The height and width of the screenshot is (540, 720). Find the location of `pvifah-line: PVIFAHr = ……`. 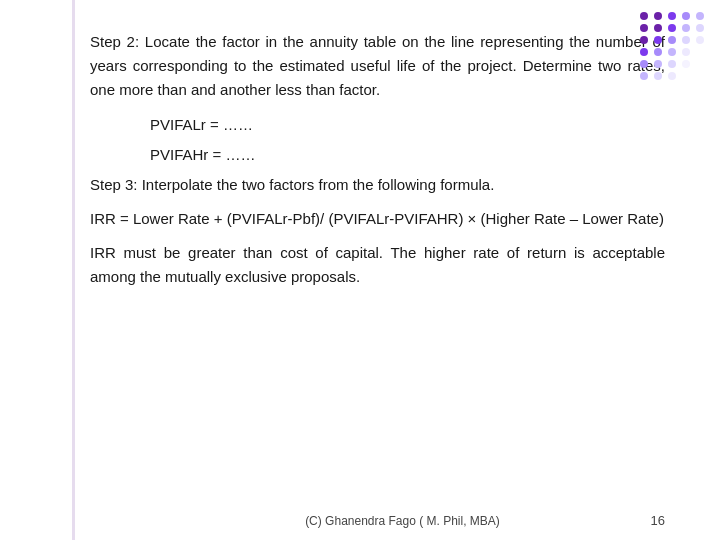

pvifah-line: PVIFAHr = …… is located at coordinates (408, 155).